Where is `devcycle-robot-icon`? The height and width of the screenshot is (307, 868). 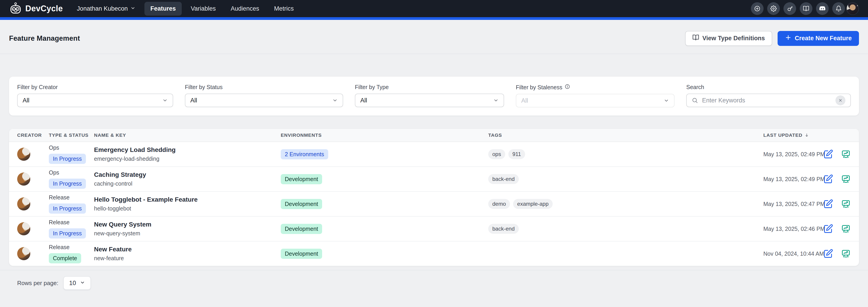
devcycle-robot-icon is located at coordinates (16, 9).